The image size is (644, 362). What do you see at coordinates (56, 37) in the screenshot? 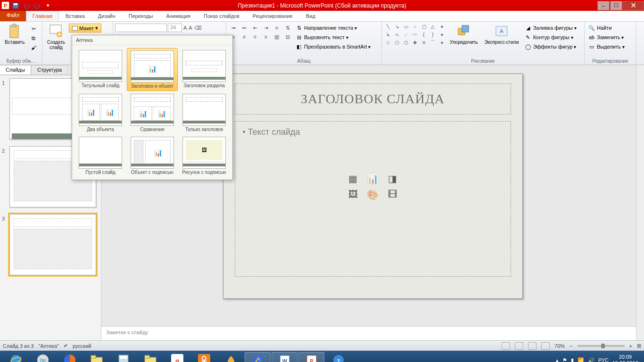
I see `new-slide-button: Создать слайд` at bounding box center [56, 37].